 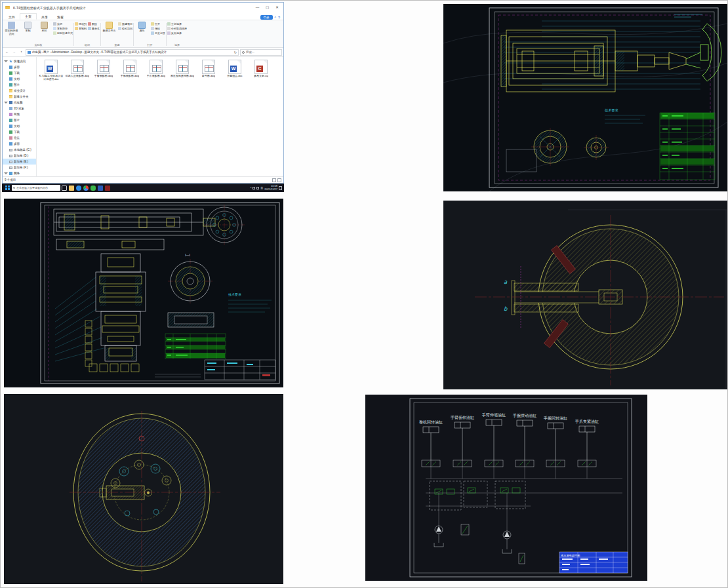 I want to click on refresh-icon: ↻, so click(x=235, y=52).